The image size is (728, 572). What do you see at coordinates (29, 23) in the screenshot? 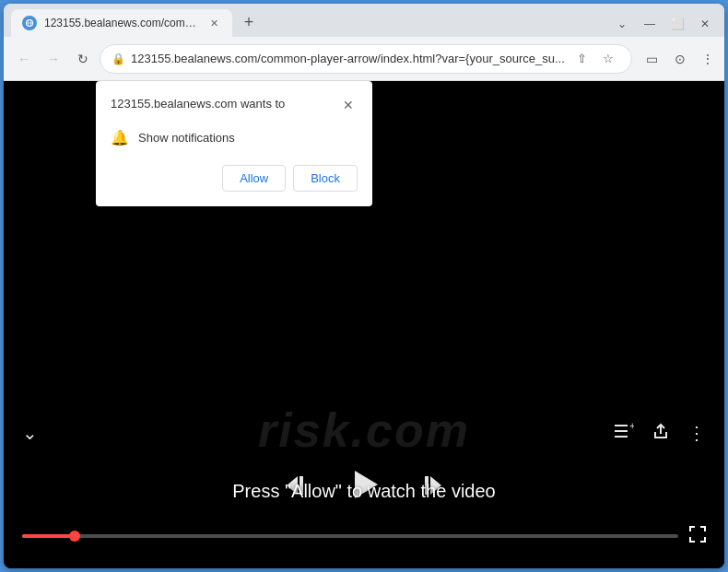
I see `tab-favicon` at bounding box center [29, 23].